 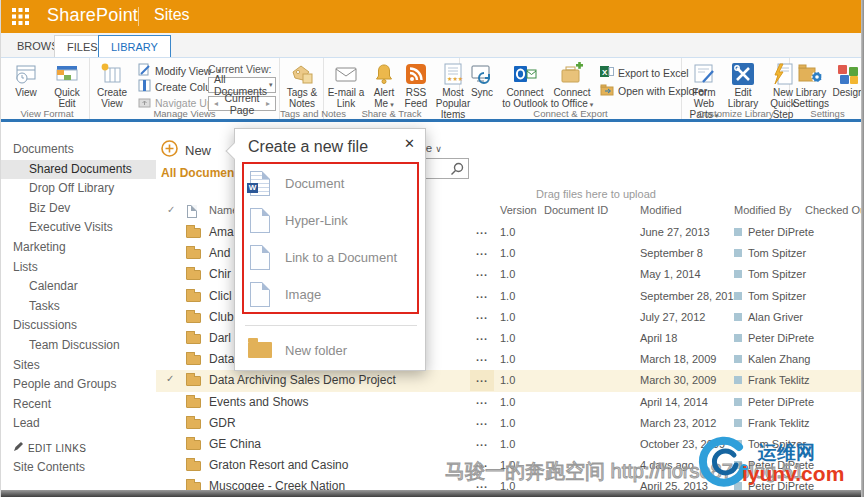 I want to click on new-document-button: New, so click(x=186, y=150).